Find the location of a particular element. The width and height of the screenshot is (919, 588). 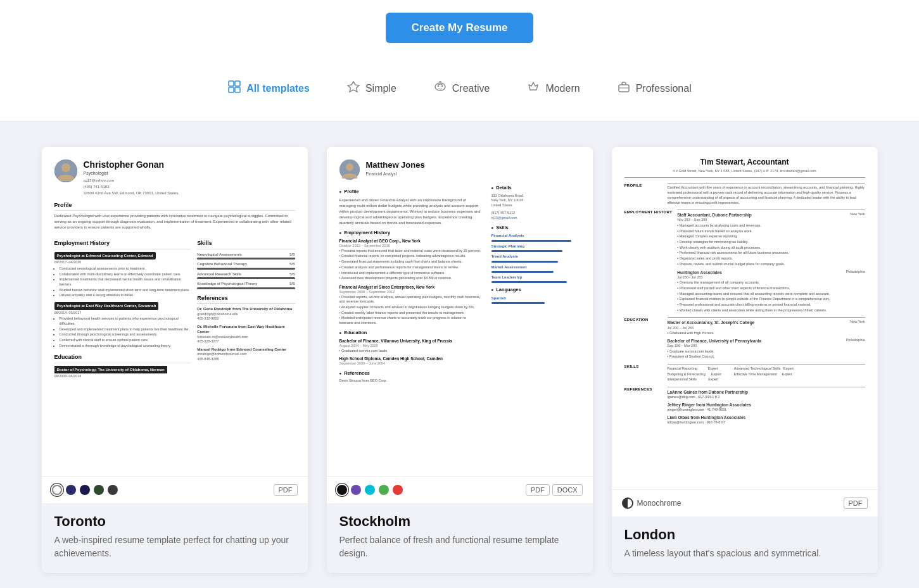

london-skill-3: Interpersonal Skills Expert is located at coordinates (694, 380).